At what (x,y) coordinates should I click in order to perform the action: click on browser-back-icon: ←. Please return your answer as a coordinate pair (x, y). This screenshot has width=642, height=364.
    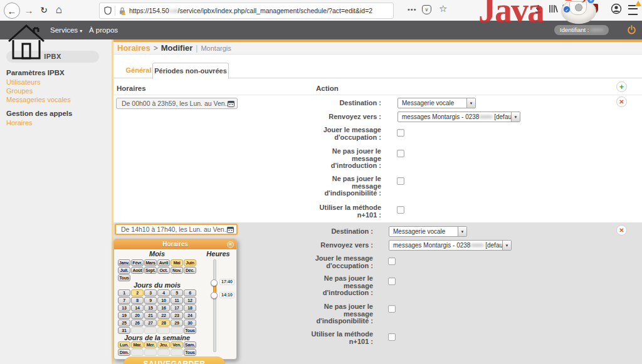
    Looking at the image, I should click on (12, 11).